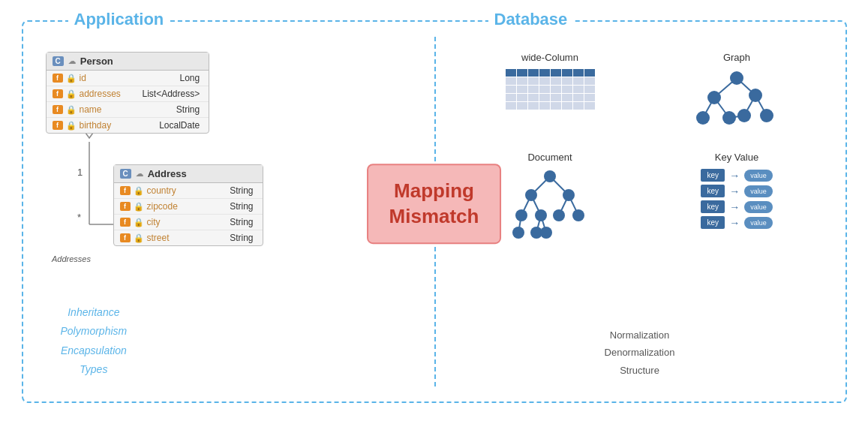 The image size is (868, 424). What do you see at coordinates (110, 110) in the screenshot?
I see `field-name-name: name` at bounding box center [110, 110].